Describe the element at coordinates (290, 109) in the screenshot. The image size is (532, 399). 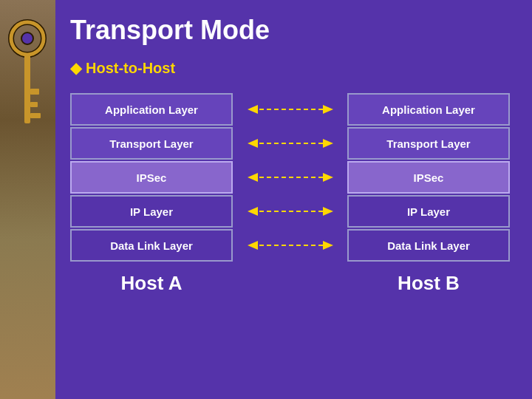
I see `app-arrow` at that location.